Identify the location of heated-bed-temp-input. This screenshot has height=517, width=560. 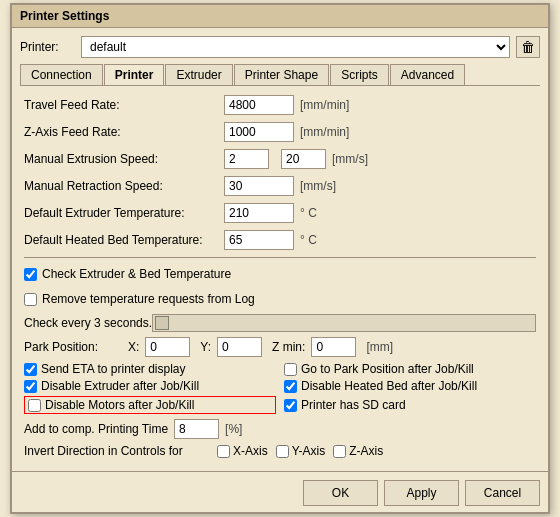
(259, 240).